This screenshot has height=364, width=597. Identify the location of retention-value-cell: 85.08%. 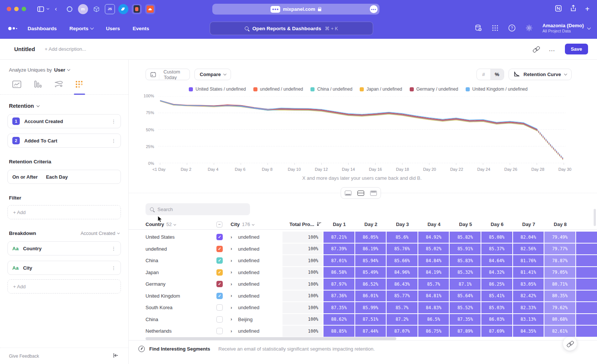
(497, 237).